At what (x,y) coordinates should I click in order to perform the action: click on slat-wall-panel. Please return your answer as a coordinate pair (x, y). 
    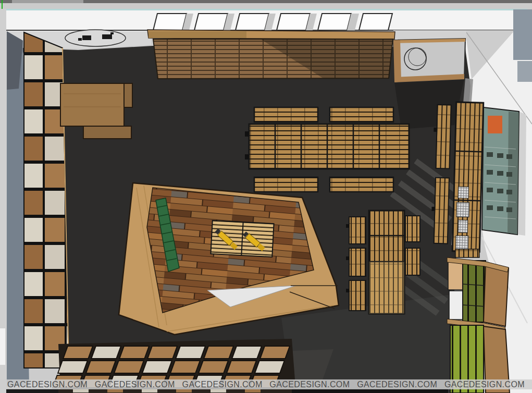
    Looking at the image, I should click on (271, 54).